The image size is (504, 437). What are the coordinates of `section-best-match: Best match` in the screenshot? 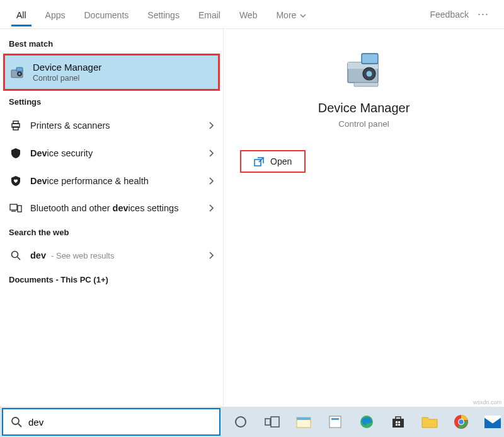 It's located at (112, 43).